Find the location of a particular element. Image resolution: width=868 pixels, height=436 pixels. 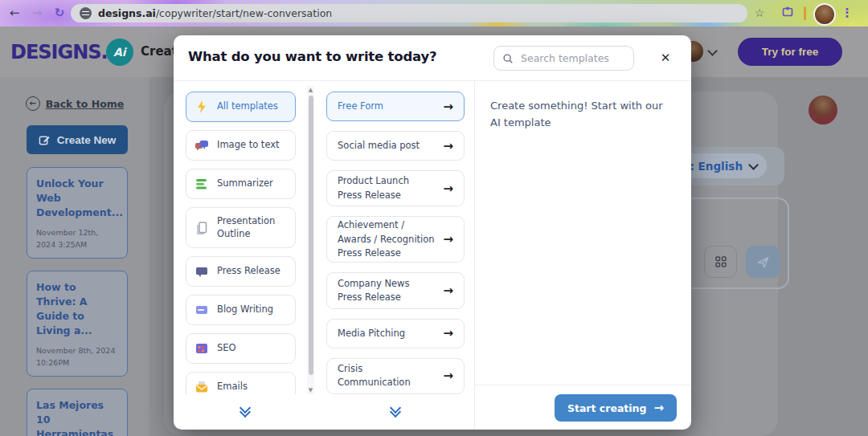

search-icon is located at coordinates (508, 59).